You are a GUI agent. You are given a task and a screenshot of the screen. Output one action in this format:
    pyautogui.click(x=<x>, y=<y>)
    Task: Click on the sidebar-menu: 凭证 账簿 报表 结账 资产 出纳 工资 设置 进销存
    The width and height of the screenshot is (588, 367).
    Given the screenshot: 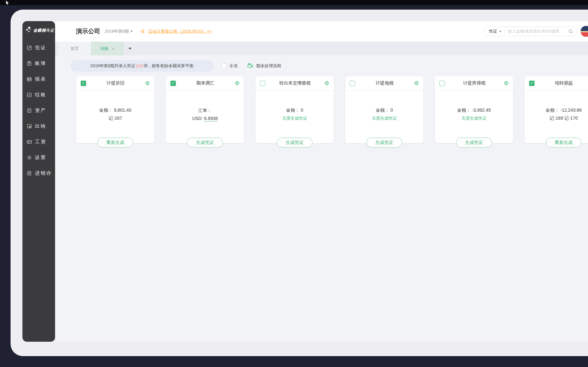 What is the action you would take?
    pyautogui.click(x=39, y=111)
    